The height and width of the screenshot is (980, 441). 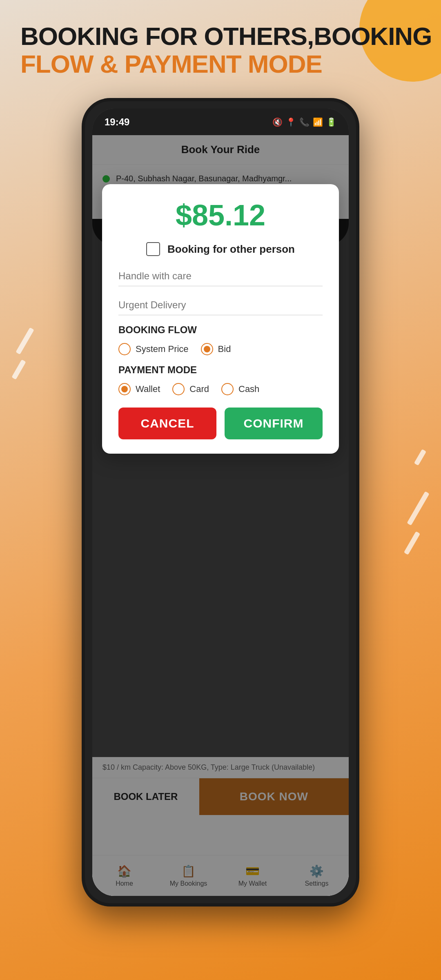 What do you see at coordinates (125, 389) in the screenshot?
I see `wallet-radio-inner` at bounding box center [125, 389].